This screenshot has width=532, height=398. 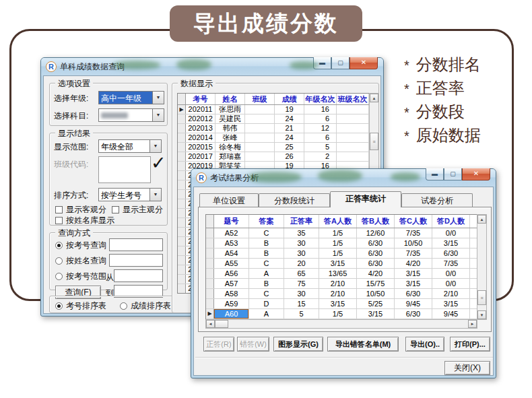 What do you see at coordinates (321, 128) in the screenshot?
I see `table-cell: 12` at bounding box center [321, 128].